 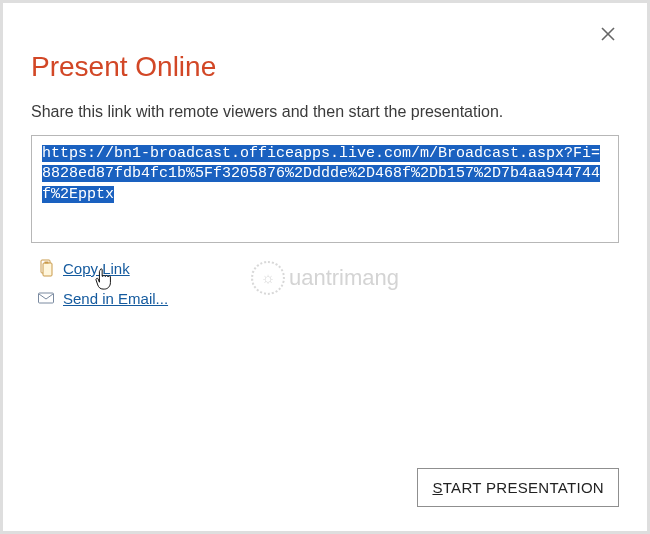 I want to click on start-button-label-rest: TART PRESENTATION, so click(x=524, y=488).